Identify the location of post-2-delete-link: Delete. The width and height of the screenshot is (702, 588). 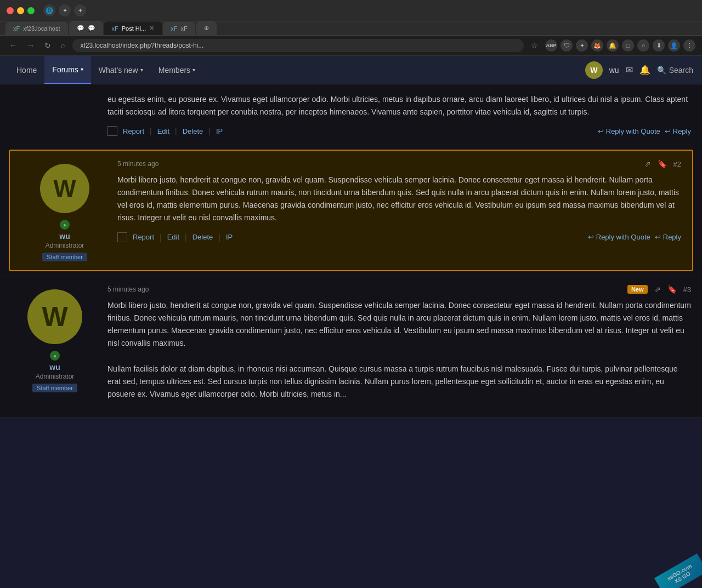
(203, 237).